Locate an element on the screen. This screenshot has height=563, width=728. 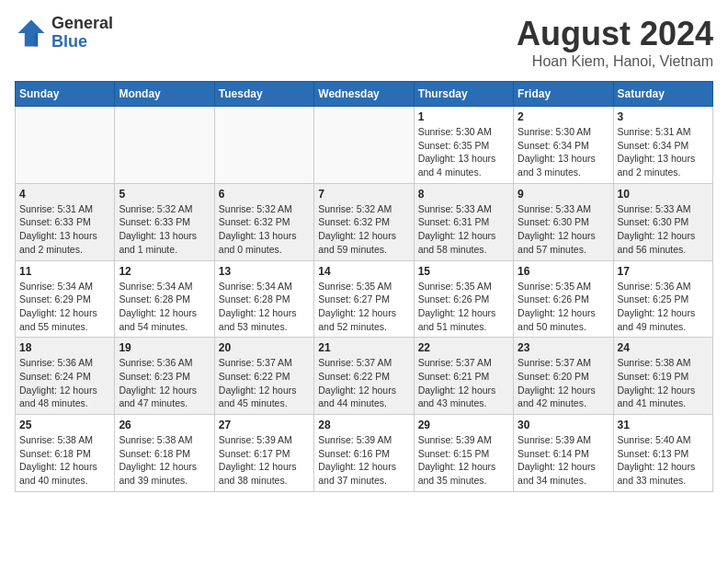
weekday-header-tuesday: Tuesday is located at coordinates (264, 94).